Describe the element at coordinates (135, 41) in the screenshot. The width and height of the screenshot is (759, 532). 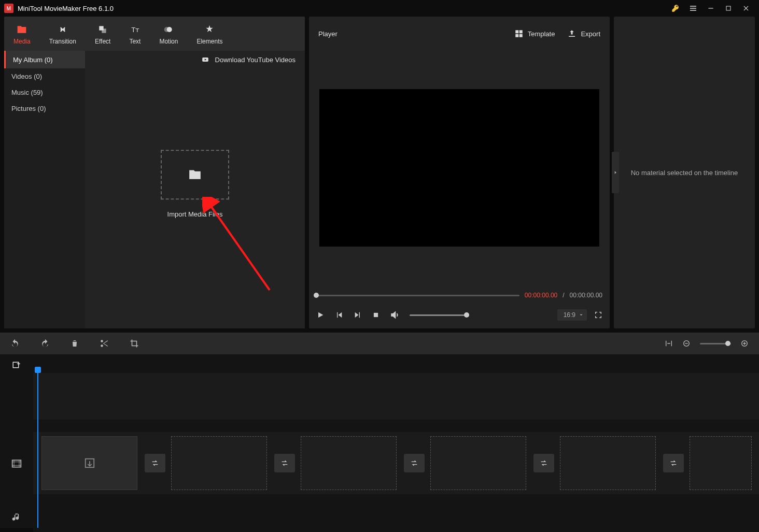
I see `tab-label: Text` at that location.